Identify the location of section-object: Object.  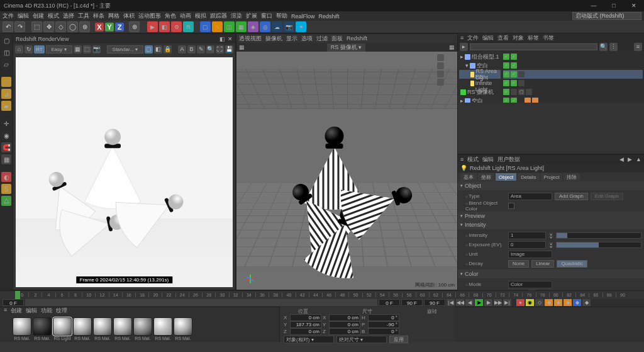
(551, 186).